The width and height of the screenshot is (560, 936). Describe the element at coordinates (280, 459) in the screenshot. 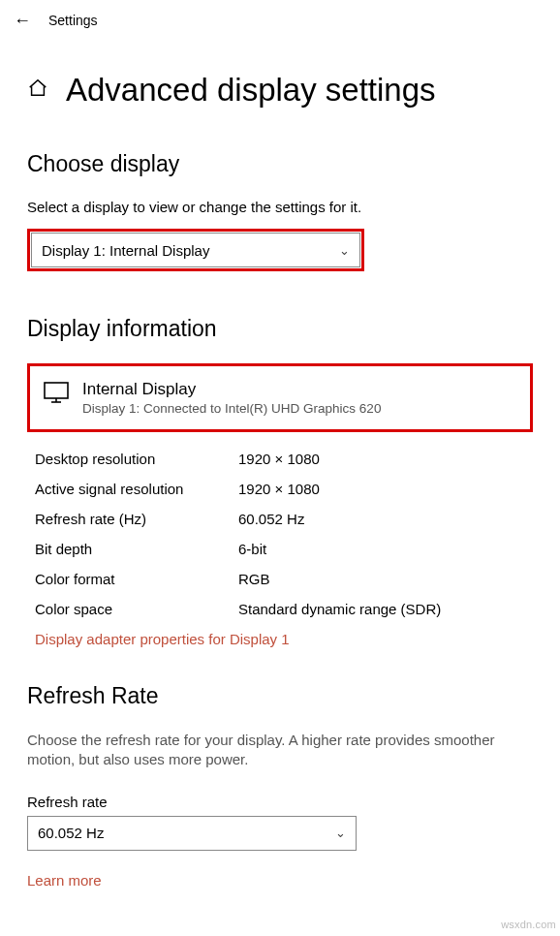

I see `table-row: Desktop resolution 1920 × 1080` at that location.